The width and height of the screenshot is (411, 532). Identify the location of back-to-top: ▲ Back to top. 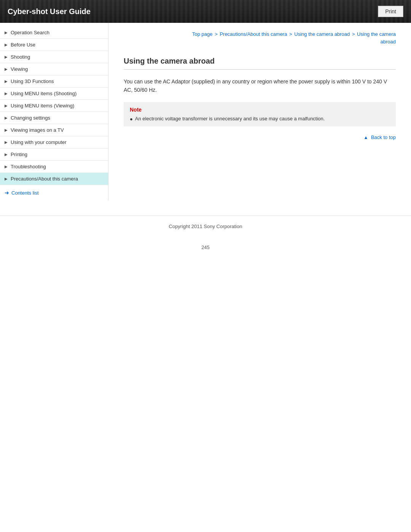
(260, 137).